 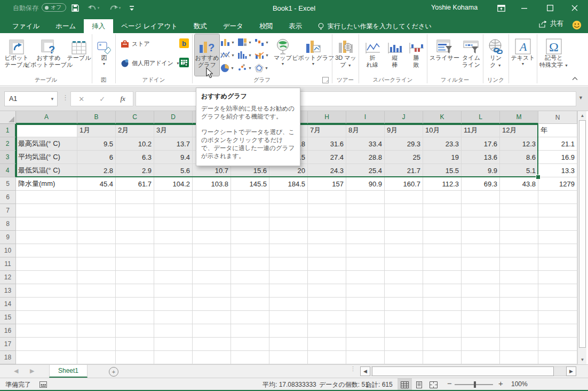 I want to click on name-box: A1 ▼, so click(x=31, y=99).